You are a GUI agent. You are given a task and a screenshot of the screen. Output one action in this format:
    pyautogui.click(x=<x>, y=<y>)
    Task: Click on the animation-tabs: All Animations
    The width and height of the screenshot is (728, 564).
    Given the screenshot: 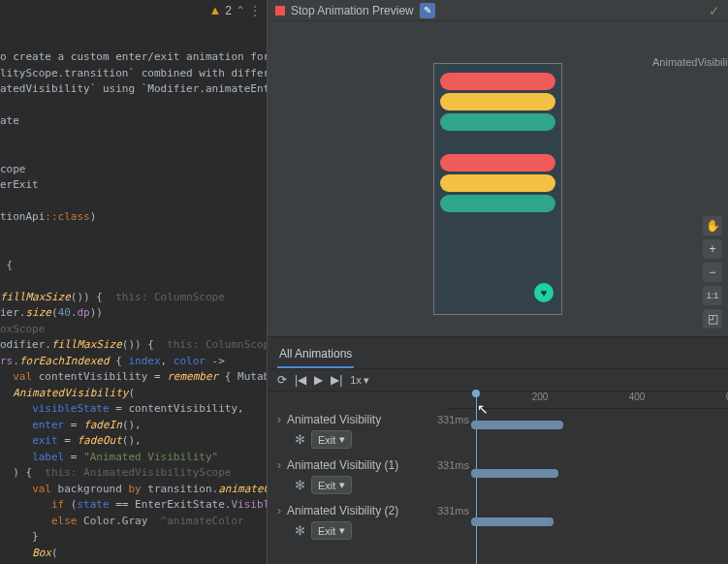 What is the action you would take?
    pyautogui.click(x=498, y=353)
    